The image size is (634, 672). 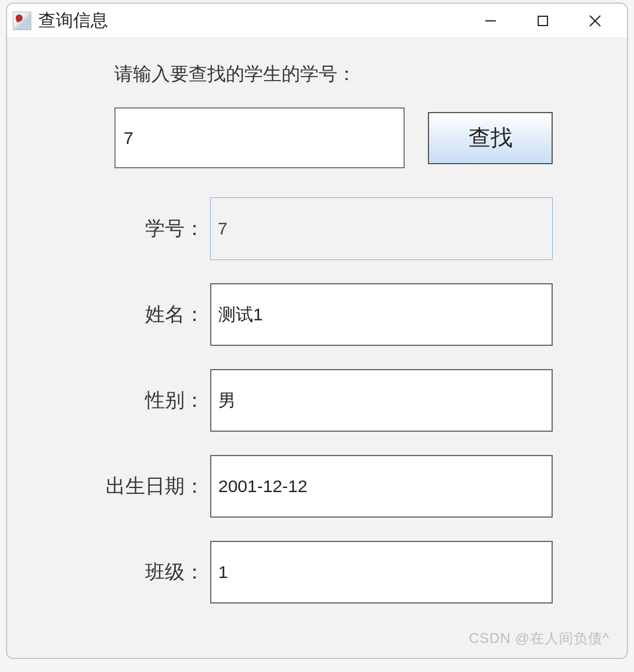 What do you see at coordinates (543, 21) in the screenshot?
I see `maximize-button` at bounding box center [543, 21].